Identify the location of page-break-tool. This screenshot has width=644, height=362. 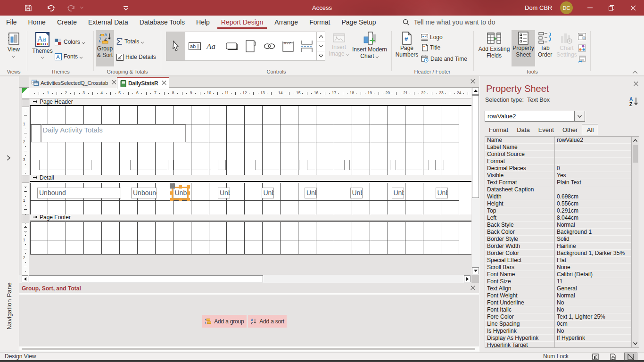
(307, 46).